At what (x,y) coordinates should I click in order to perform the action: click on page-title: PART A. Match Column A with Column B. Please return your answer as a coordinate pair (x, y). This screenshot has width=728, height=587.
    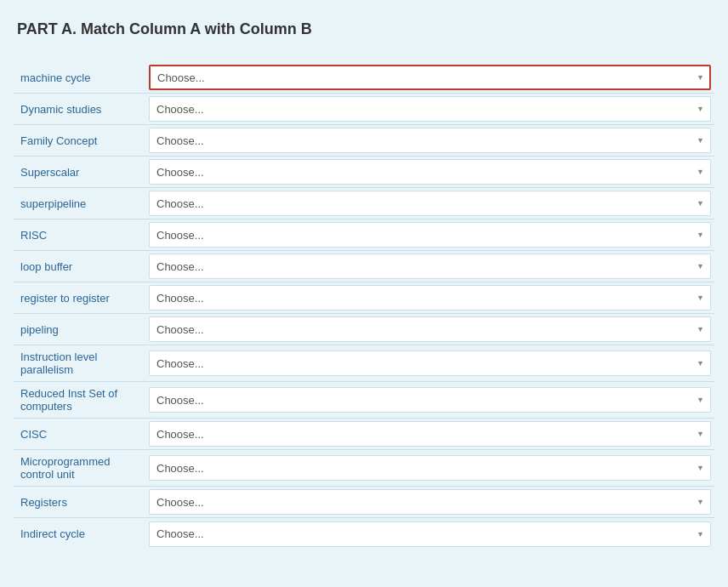
    Looking at the image, I should click on (364, 29).